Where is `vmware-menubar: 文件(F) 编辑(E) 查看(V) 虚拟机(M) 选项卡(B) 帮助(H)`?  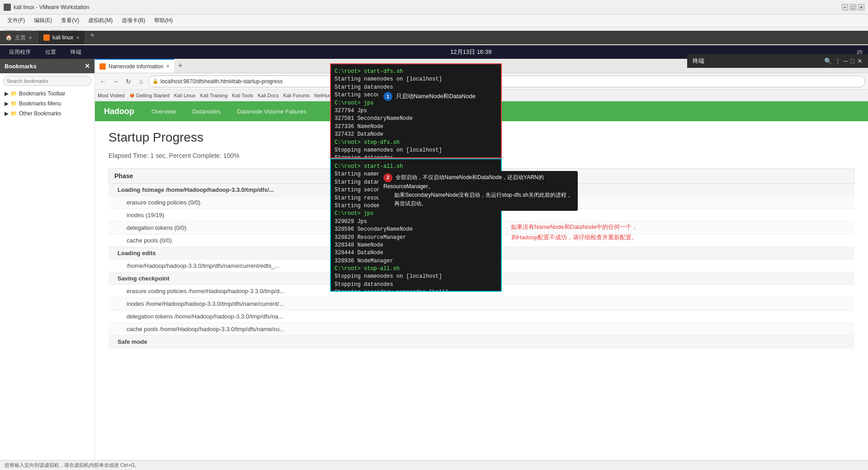
vmware-menubar: 文件(F) 编辑(E) 查看(V) 虚拟机(M) 选项卡(B) 帮助(H) is located at coordinates (434, 21).